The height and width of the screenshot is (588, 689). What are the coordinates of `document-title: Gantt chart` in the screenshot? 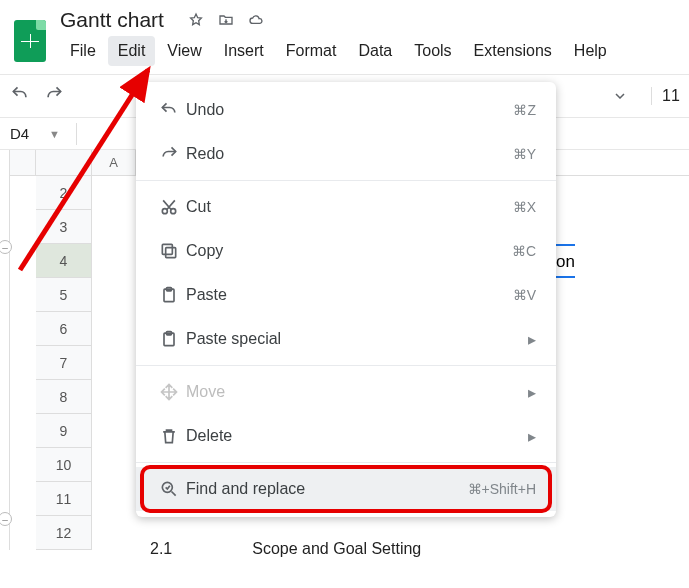 It's located at (112, 20).